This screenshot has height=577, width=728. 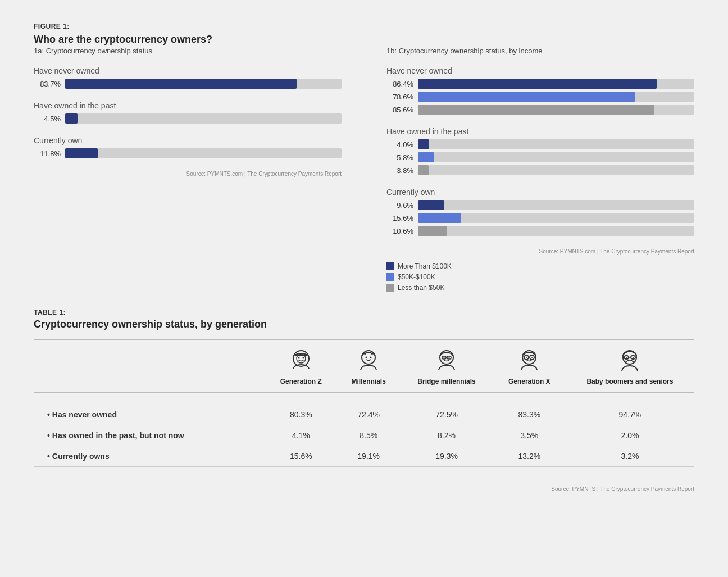 What do you see at coordinates (188, 78) in the screenshot?
I see `chart1-group-never: Have never owned 83.7%` at bounding box center [188, 78].